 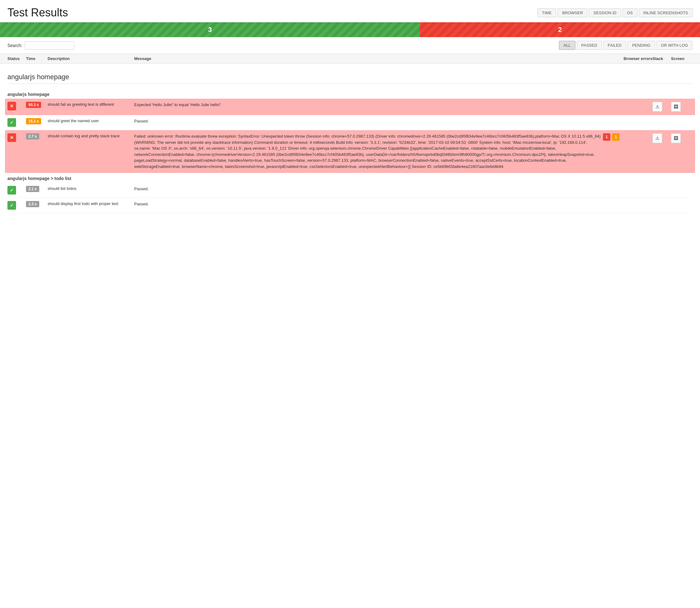 What do you see at coordinates (626, 45) in the screenshot?
I see `filter-buttons: ALLPASSEDFAILEDPENDINGOR WITH LOG` at bounding box center [626, 45].